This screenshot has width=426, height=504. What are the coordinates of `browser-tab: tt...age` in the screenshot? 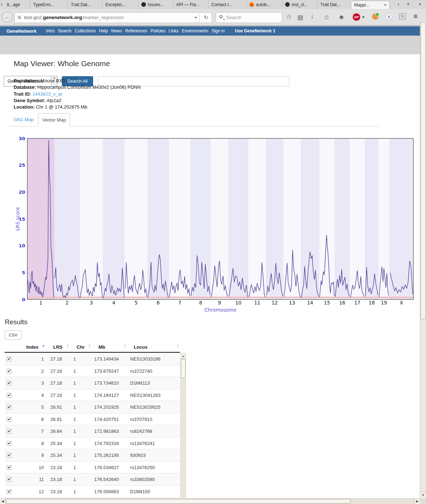 It's located at (17, 4).